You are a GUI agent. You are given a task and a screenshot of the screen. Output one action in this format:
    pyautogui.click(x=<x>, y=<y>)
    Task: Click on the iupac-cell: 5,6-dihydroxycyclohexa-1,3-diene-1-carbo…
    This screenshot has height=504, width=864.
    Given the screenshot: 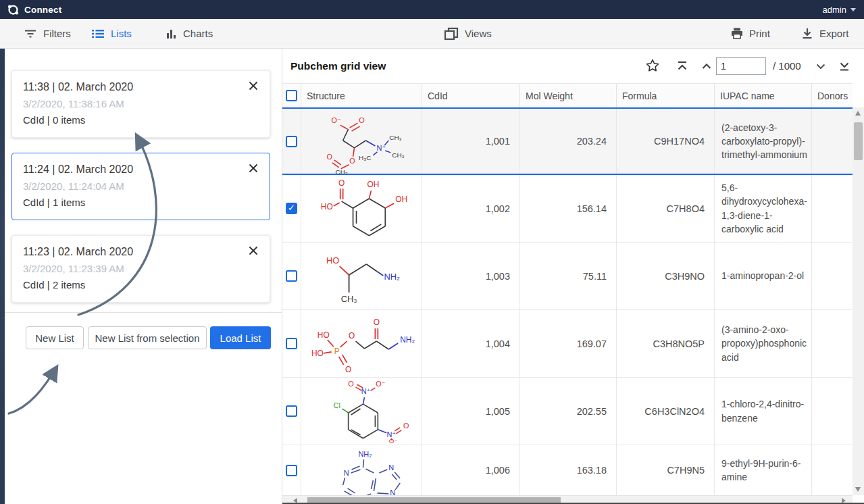 What is the action you would take?
    pyautogui.click(x=763, y=208)
    